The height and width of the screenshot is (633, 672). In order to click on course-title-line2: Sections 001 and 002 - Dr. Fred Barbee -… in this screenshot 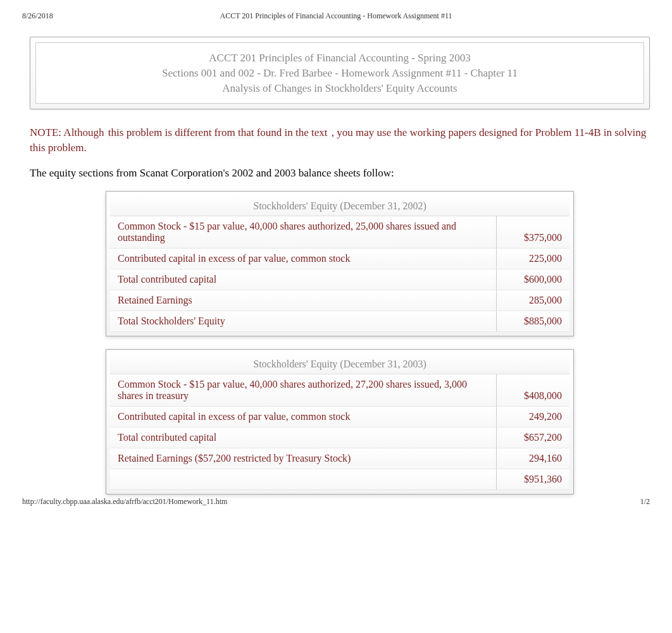, I will do `click(340, 73)`.